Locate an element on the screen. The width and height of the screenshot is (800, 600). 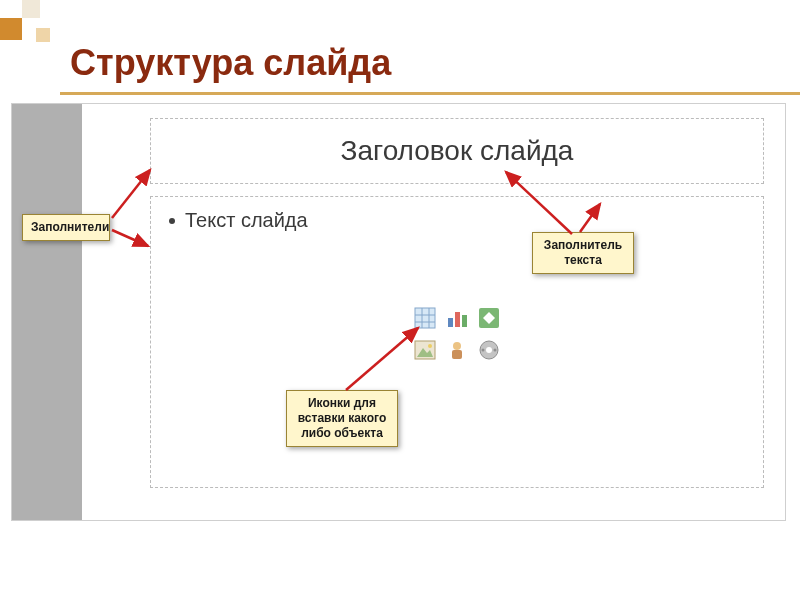
bullet-text: Текст слайда is located at coordinates (246, 220).